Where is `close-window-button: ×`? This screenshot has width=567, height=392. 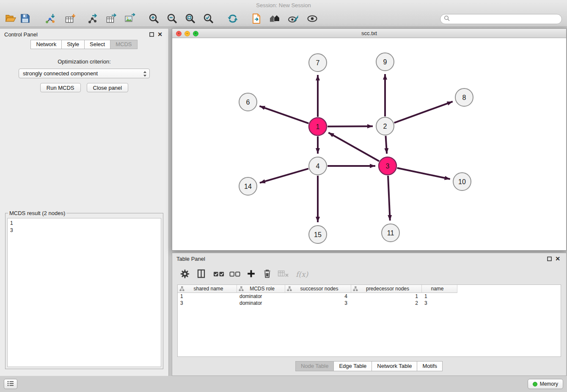
close-window-button: × is located at coordinates (179, 34).